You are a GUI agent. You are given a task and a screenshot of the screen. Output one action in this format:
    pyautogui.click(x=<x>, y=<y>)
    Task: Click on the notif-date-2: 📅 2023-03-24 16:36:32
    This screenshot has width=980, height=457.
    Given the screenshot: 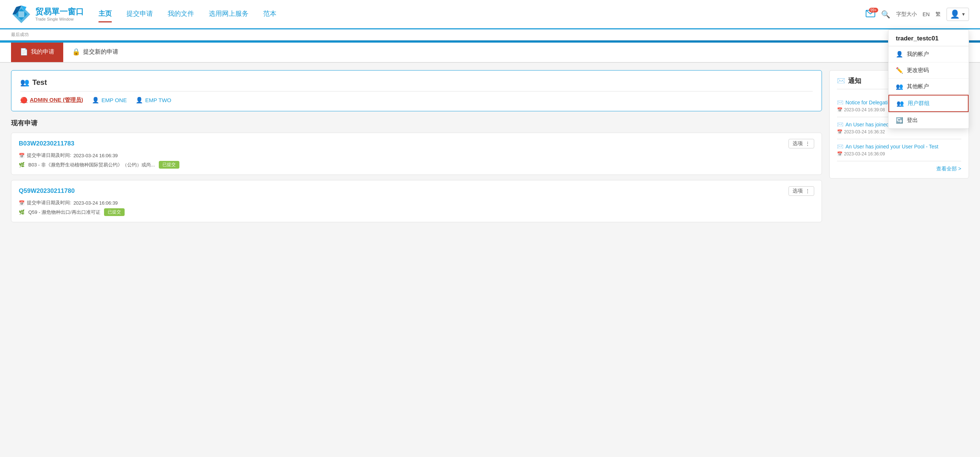 What is the action you would take?
    pyautogui.click(x=899, y=132)
    